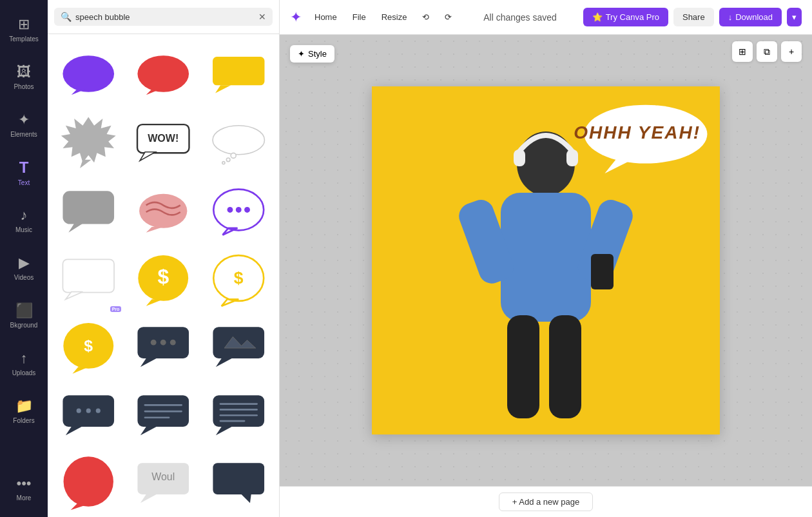 Image resolution: width=812 pixels, height=517 pixels. What do you see at coordinates (165, 17) in the screenshot?
I see `search-input` at bounding box center [165, 17].